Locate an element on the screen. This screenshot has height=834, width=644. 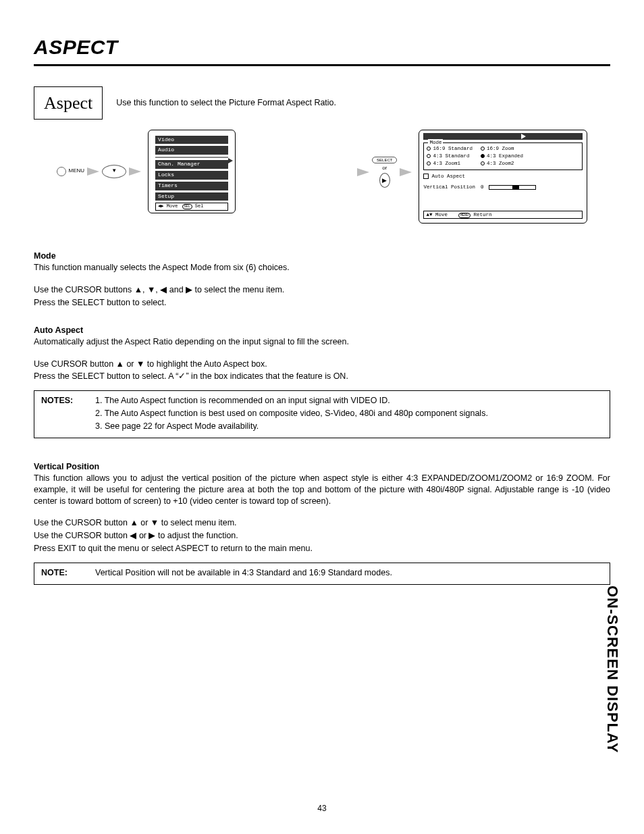
body-text: Use the CURSOR buttons ▲, ▼, ◀ and ▶ to … is located at coordinates (322, 290).